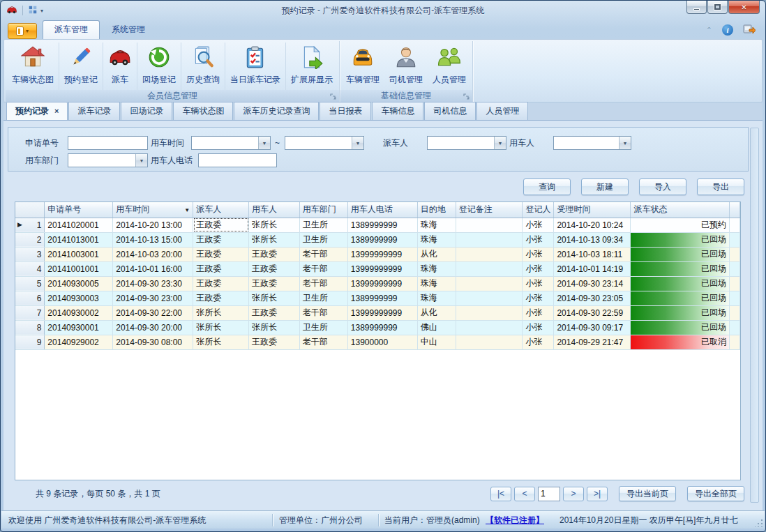 This screenshot has height=532, width=766. What do you see at coordinates (153, 254) in the screenshot?
I see `cell: 2014-10-03 20:00` at bounding box center [153, 254].